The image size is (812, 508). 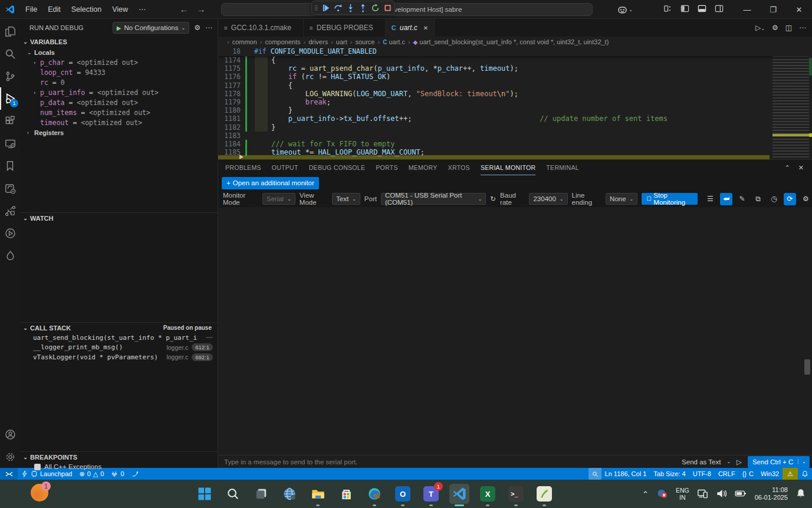 What do you see at coordinates (10, 166) in the screenshot?
I see `bookmarks-icon` at bounding box center [10, 166].